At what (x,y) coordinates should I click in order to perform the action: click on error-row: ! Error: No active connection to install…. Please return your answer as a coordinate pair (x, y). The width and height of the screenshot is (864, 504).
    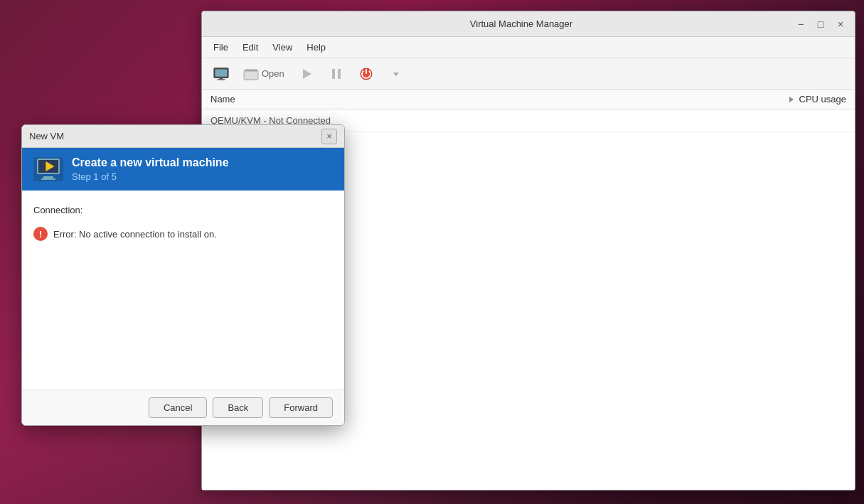
    Looking at the image, I should click on (183, 234).